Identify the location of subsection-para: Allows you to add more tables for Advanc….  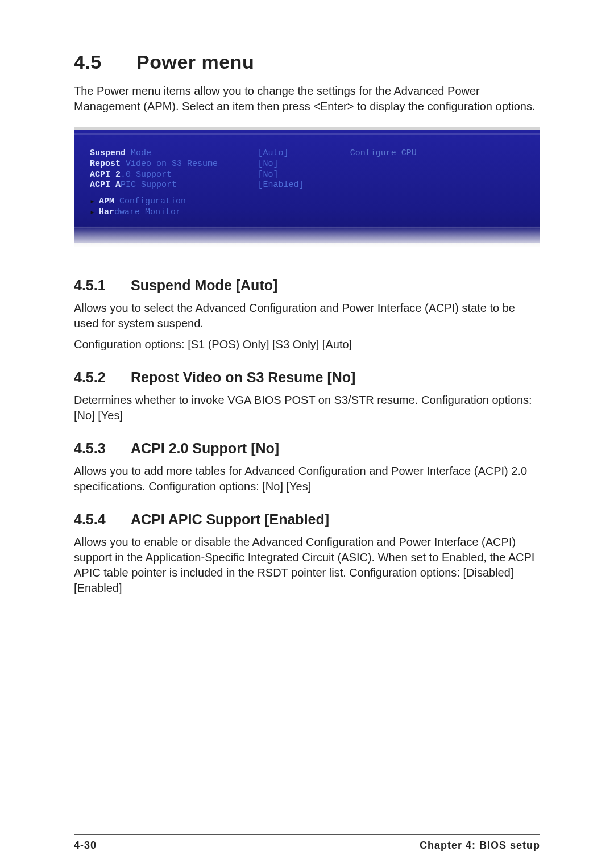
(307, 479).